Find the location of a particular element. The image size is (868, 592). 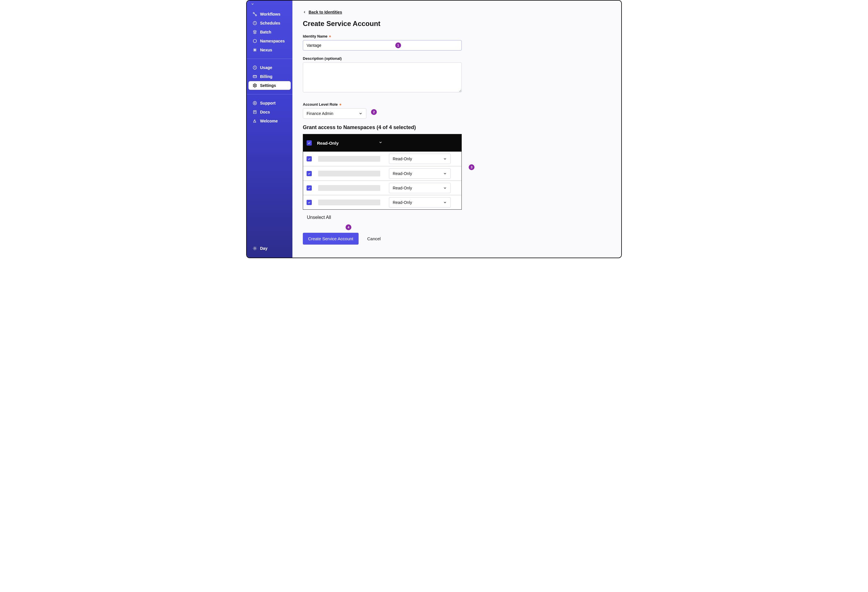

namespaces-icon is located at coordinates (255, 41).